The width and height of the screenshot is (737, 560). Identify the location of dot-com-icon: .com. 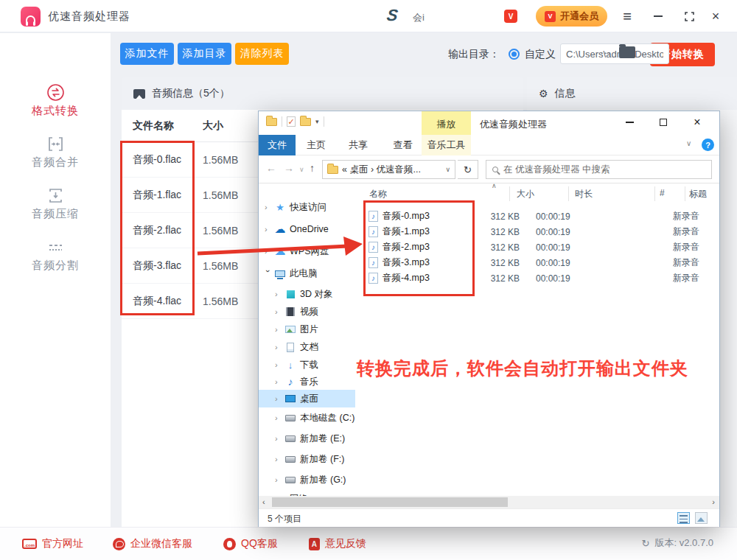
(29, 544).